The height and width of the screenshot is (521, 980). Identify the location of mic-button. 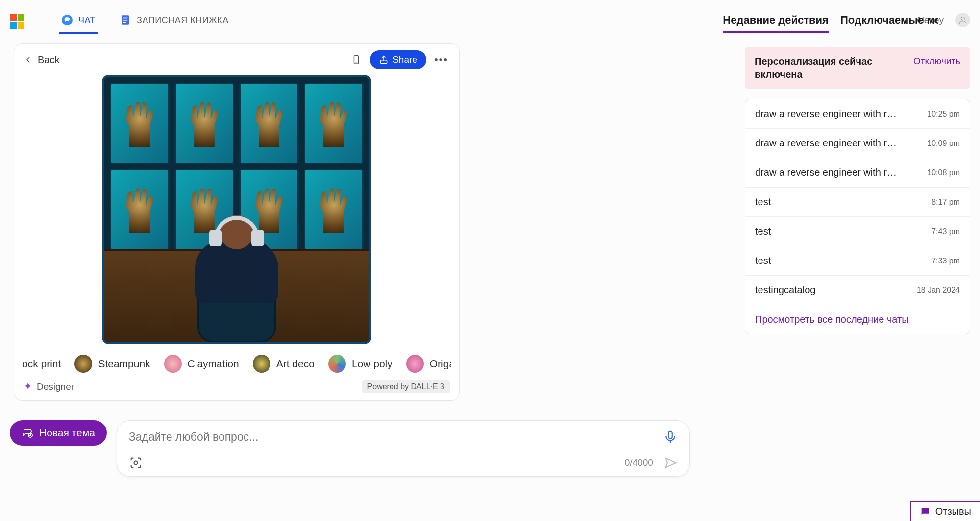
(670, 437).